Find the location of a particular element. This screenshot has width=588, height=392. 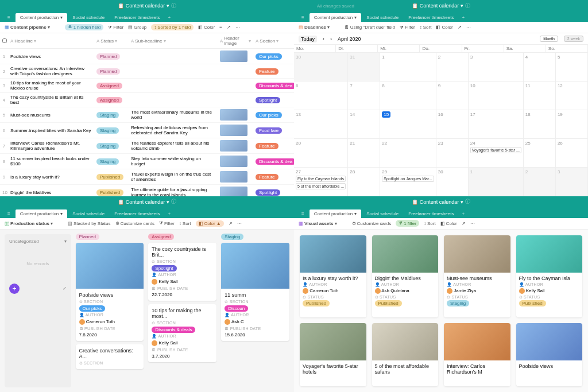

cell-section: Spotlight is located at coordinates (270, 100).